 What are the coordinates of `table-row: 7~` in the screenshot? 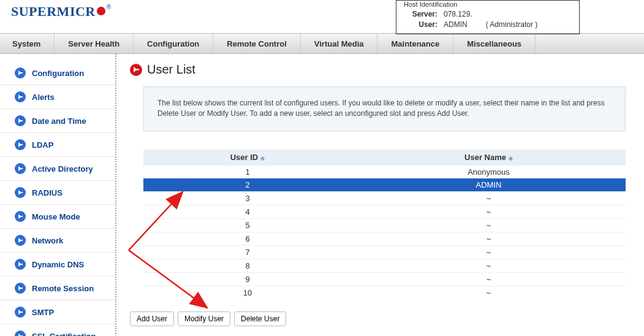 It's located at (385, 252).